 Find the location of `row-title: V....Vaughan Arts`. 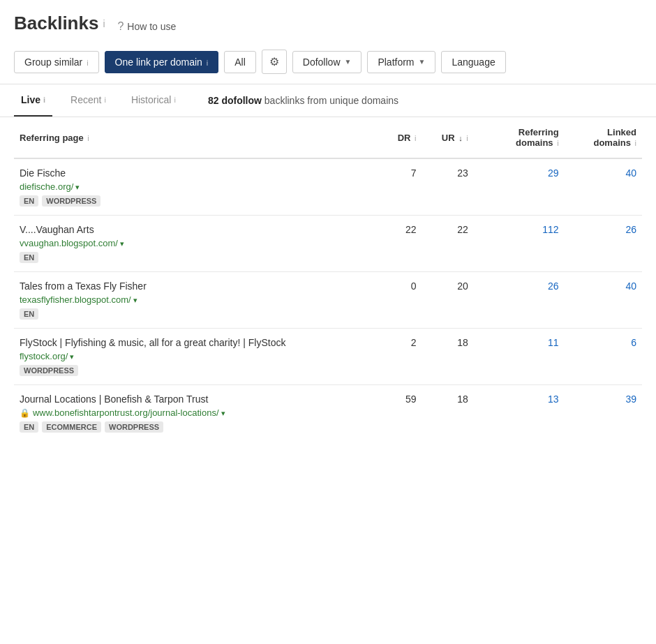

row-title: V....Vaughan Arts is located at coordinates (192, 230).